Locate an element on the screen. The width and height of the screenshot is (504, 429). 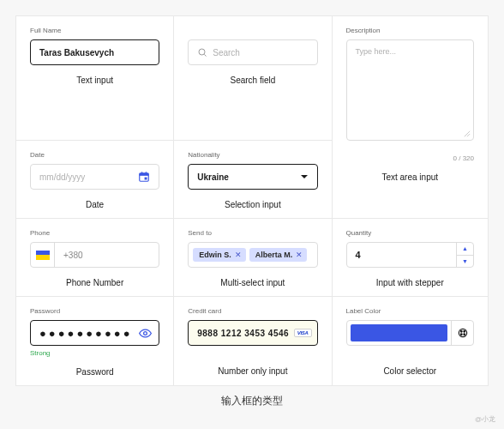
quantity-stepper: 4 ▲ ▼ is located at coordinates (411, 255).